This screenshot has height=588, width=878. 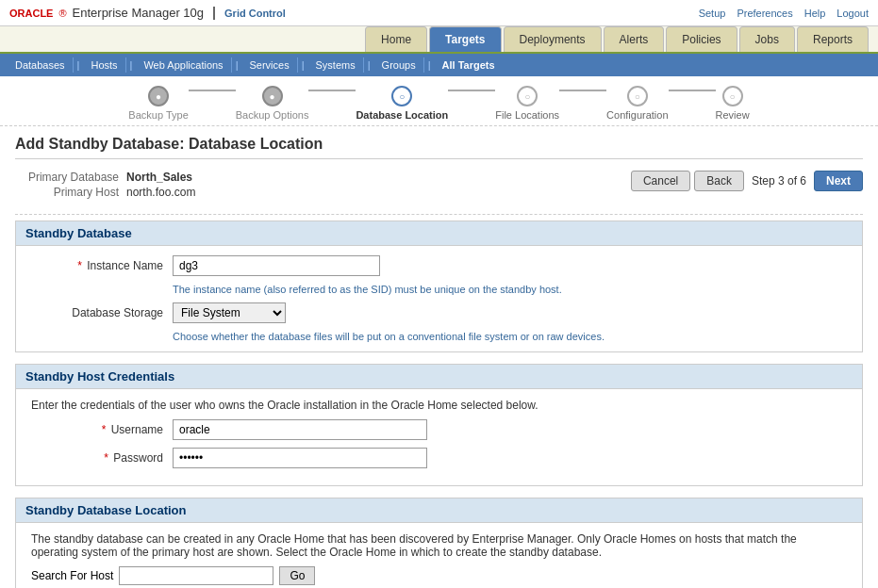 I want to click on step-label-configuration: Configuration, so click(x=638, y=115).